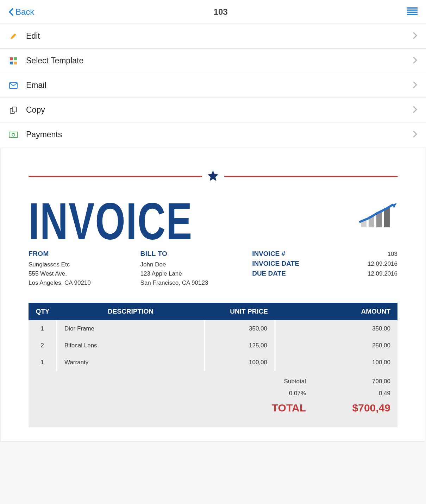 This screenshot has width=426, height=504. Describe the element at coordinates (325, 269) in the screenshot. I see `meta-block: INVOICE # 103 INVOICE DATE 12.09.2016 DU…` at that location.